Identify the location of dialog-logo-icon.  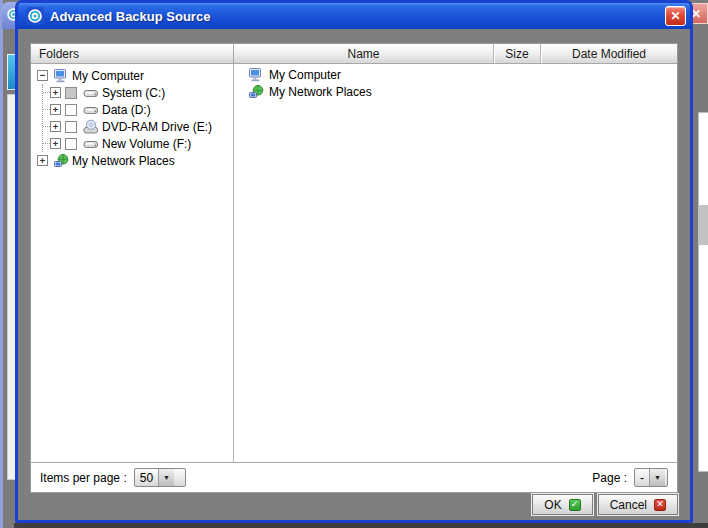
(35, 16).